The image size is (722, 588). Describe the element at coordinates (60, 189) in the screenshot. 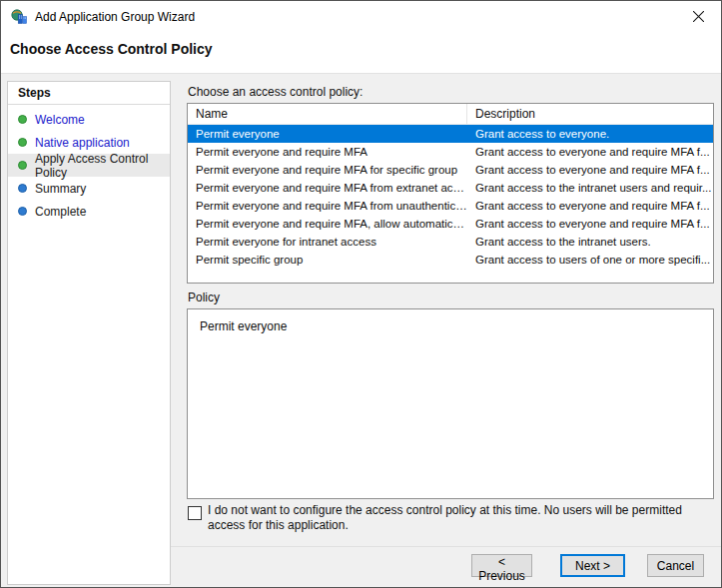

I see `step-label: Summary` at that location.